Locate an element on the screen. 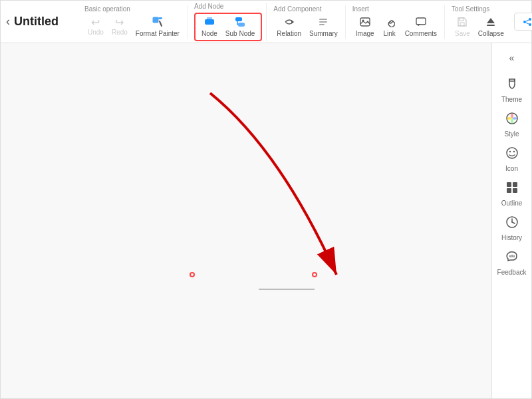 This screenshot has width=532, height=399. save-button: Save is located at coordinates (463, 27).